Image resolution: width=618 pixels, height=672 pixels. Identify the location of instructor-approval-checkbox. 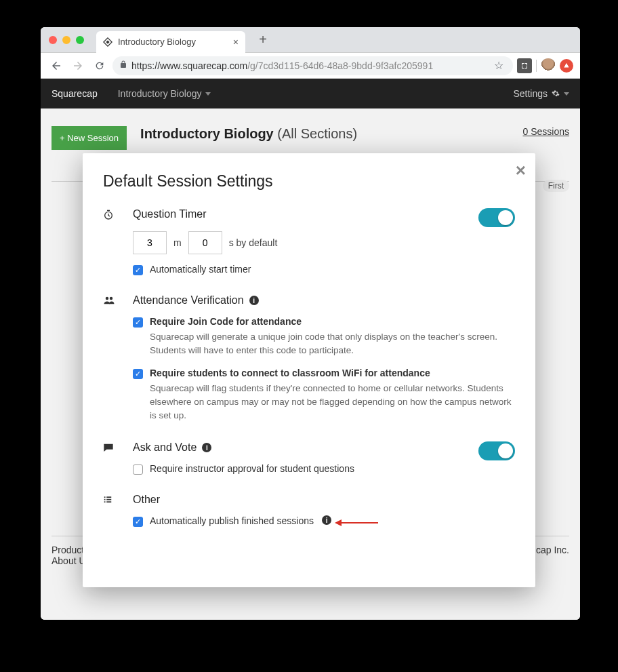
(138, 469).